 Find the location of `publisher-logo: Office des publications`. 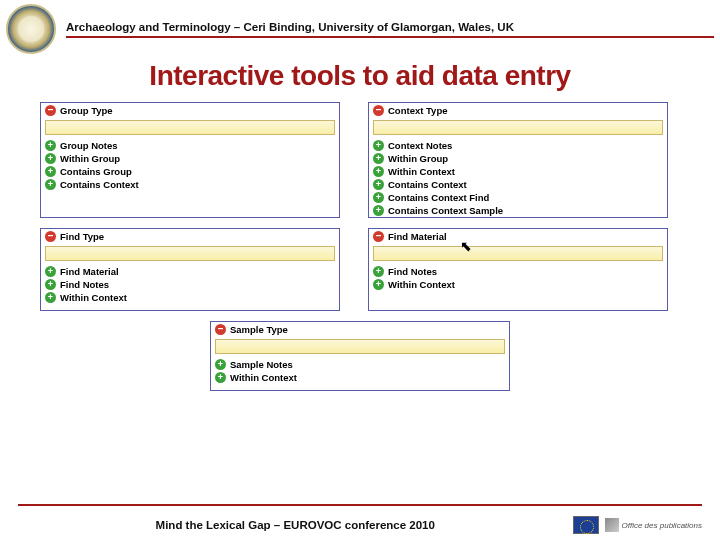

publisher-logo: Office des publications is located at coordinates (654, 525).